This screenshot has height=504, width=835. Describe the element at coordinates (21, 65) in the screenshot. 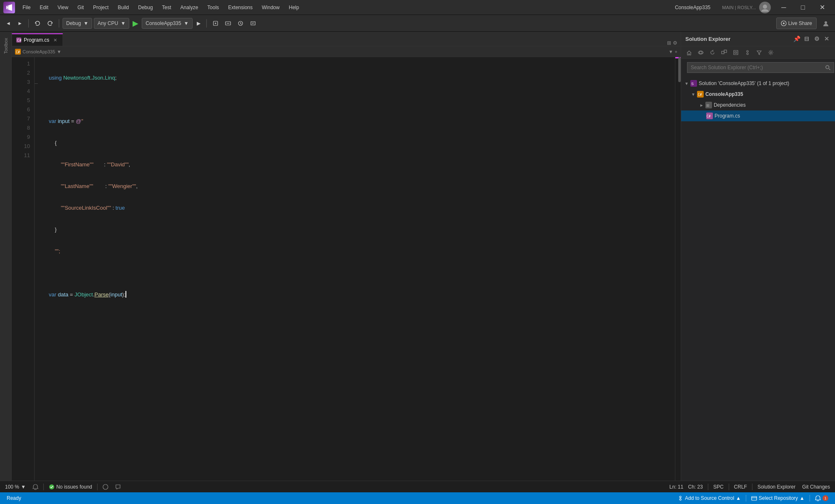

I see `line-num-1: 1` at that location.